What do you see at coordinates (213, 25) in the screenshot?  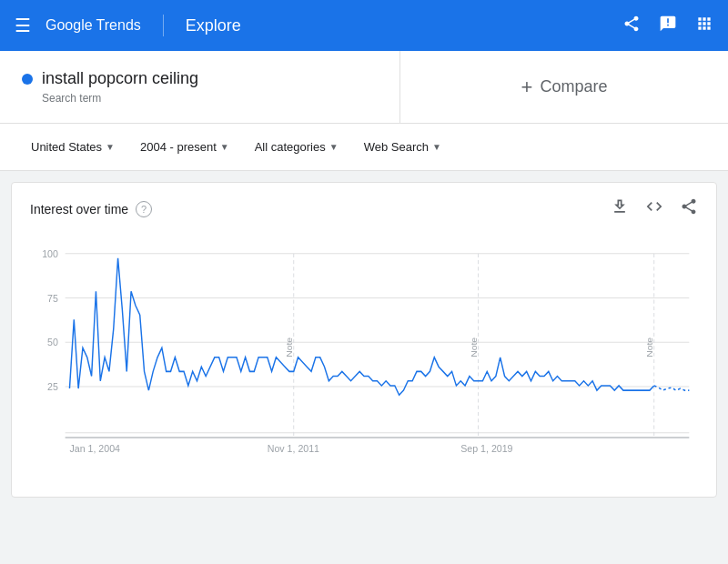 I see `explore-label: Explore` at bounding box center [213, 25].